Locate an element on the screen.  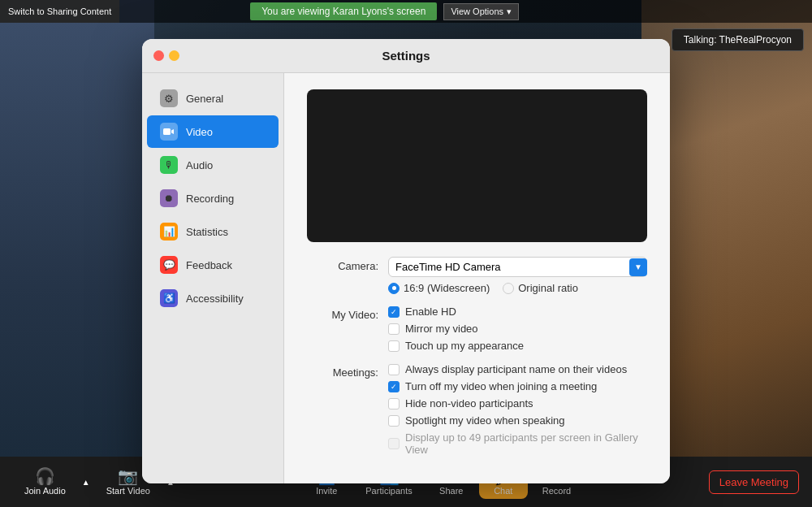
cb-display-names is located at coordinates (394, 370).